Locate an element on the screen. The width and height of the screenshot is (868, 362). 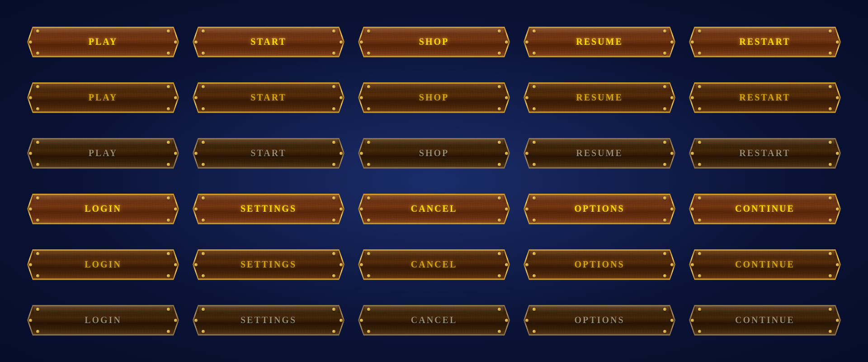
btn-label-options-r3: OPTIONS is located at coordinates (599, 209).